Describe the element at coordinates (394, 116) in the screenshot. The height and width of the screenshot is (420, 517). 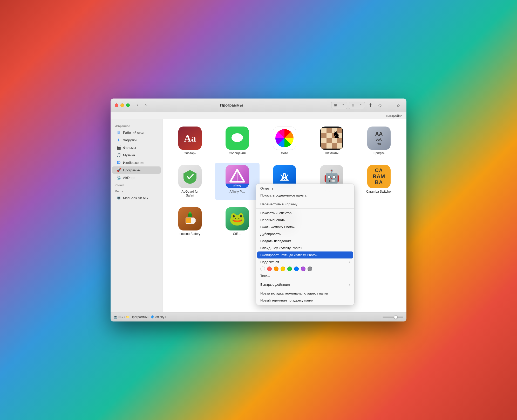
I see `settings-label: настройки` at that location.